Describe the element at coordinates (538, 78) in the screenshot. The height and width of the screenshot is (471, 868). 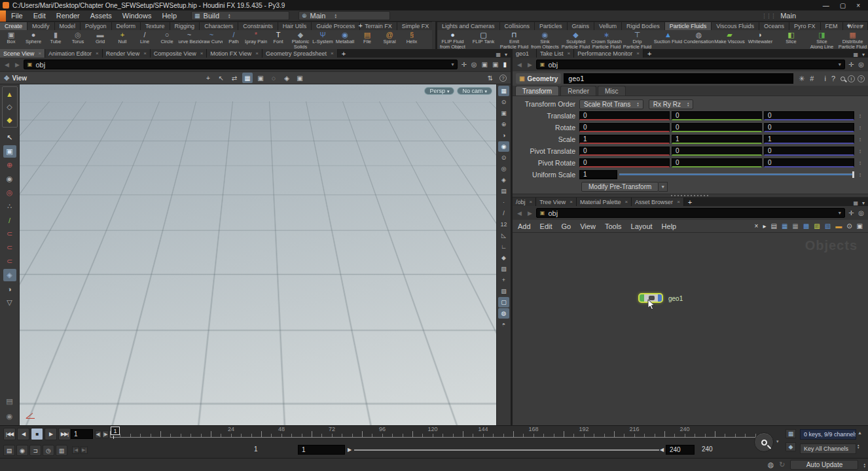
I see `node-type-chip: ▣ Geometry` at that location.